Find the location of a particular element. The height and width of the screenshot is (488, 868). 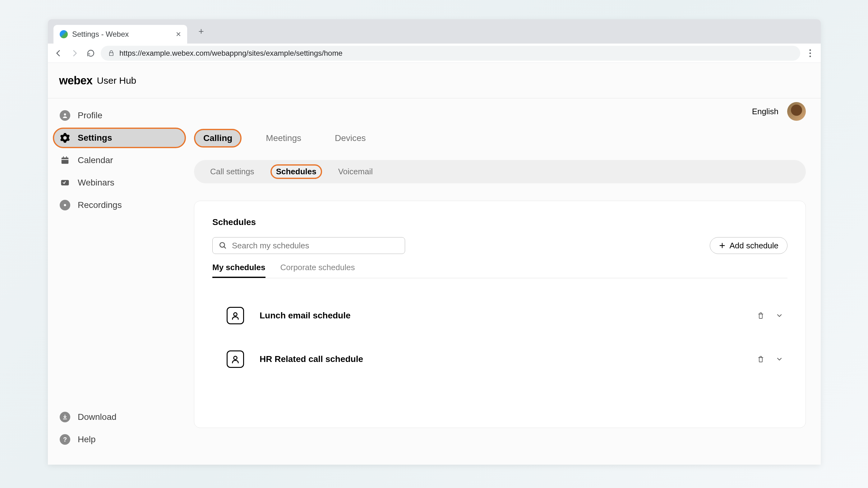

add-button-label: Add schedule is located at coordinates (754, 246).